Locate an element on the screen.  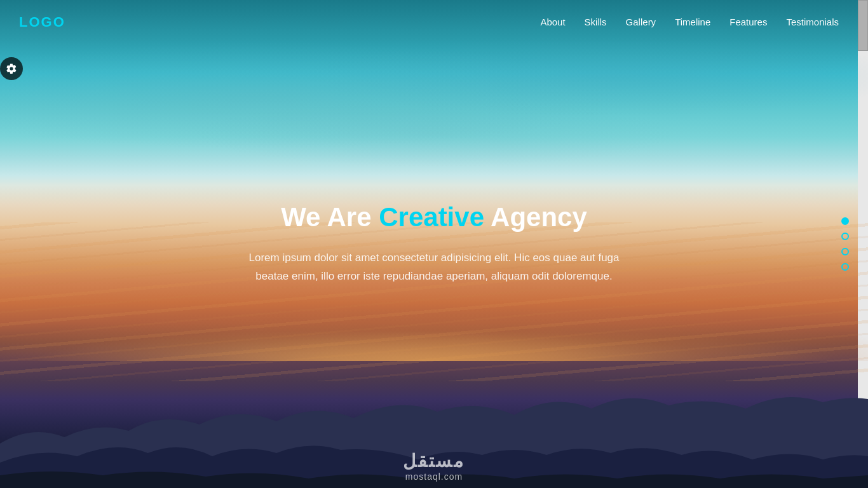
logo: LOGO is located at coordinates (42, 22).